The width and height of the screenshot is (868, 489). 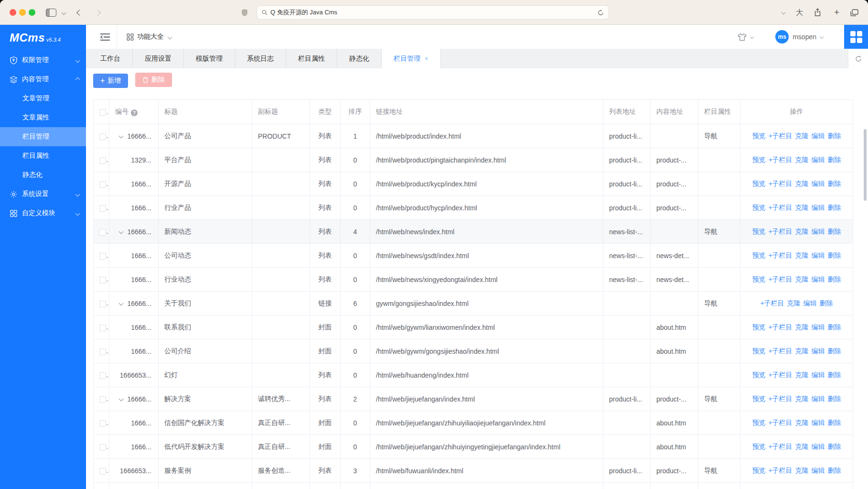 What do you see at coordinates (43, 137) in the screenshot?
I see `sidebar-item-column-management: 栏目管理` at bounding box center [43, 137].